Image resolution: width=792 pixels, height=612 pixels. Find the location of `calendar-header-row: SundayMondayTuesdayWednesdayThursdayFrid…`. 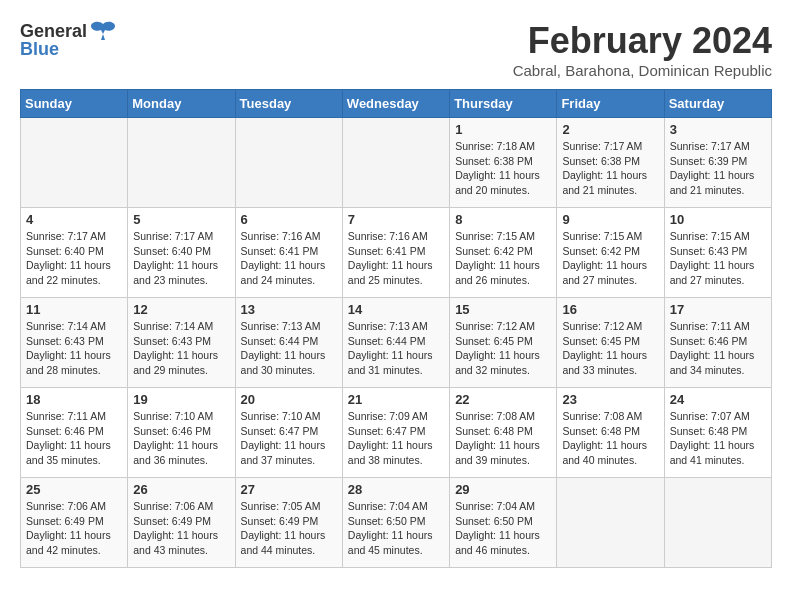

calendar-header-row: SundayMondayTuesdayWednesdayThursdayFrid… is located at coordinates (396, 104).